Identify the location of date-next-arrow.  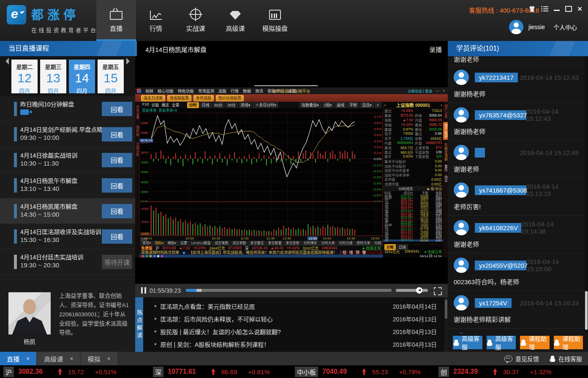
(130, 61).